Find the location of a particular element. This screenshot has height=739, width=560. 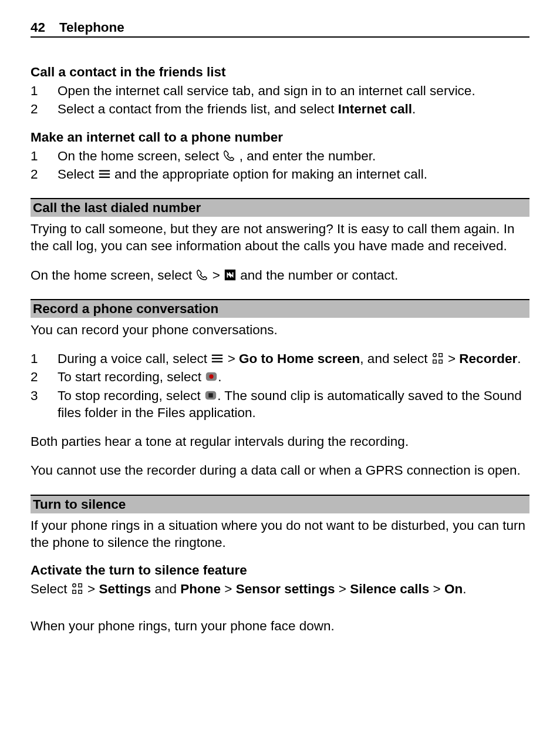

paragraph: You cannot use the recorder during a dat… is located at coordinates (280, 470).